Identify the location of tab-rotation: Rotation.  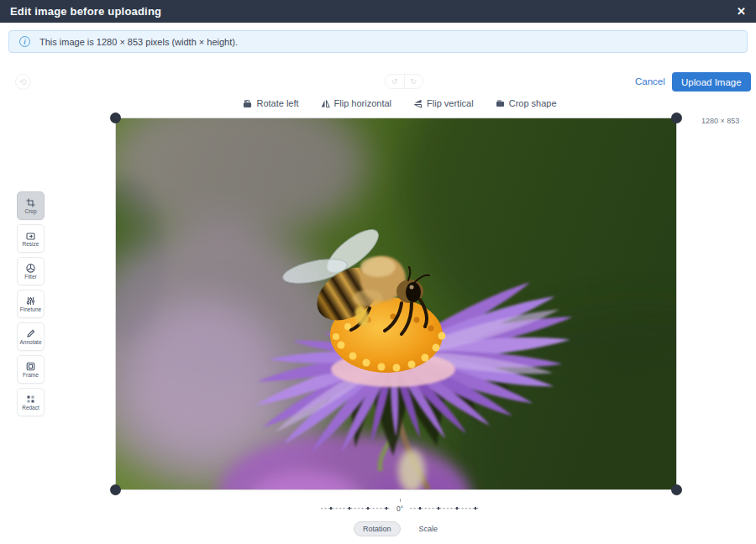
(377, 529).